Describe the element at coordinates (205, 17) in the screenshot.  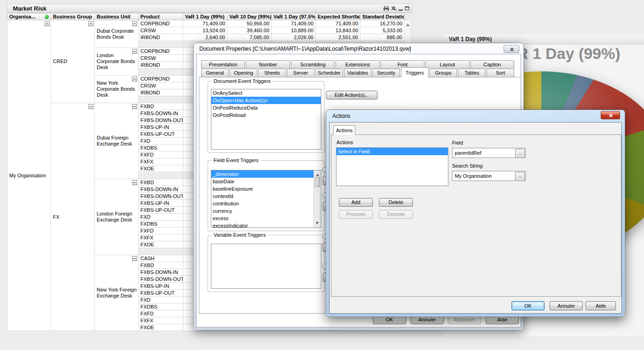
I see `column-header: VaR 1 Day (99%)` at that location.